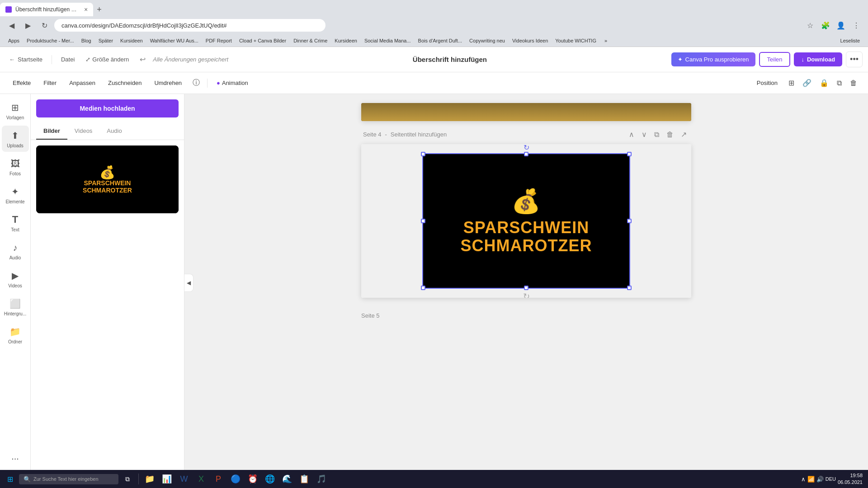 Image resolution: width=868 pixels, height=488 pixels. What do you see at coordinates (850, 479) in the screenshot?
I see `taskbar-clock: 19:58 06.05.2021` at bounding box center [850, 479].